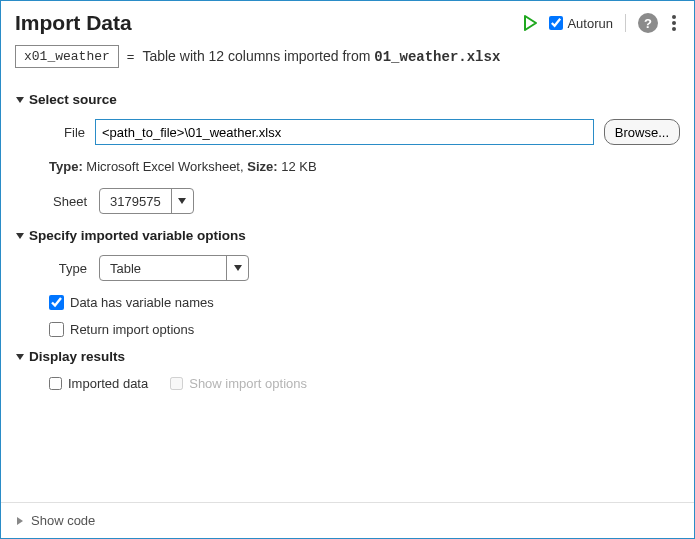 The image size is (695, 539). Describe the element at coordinates (348, 21) in the screenshot. I see `titlebar: Import Data Autorun ?` at that location.